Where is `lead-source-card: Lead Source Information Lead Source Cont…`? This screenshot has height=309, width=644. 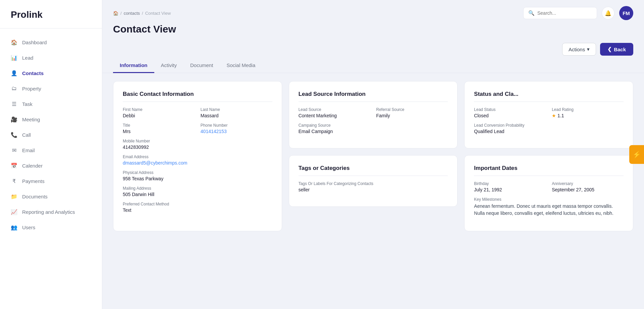
lead-source-card: Lead Source Information Lead Source Cont… is located at coordinates (373, 115).